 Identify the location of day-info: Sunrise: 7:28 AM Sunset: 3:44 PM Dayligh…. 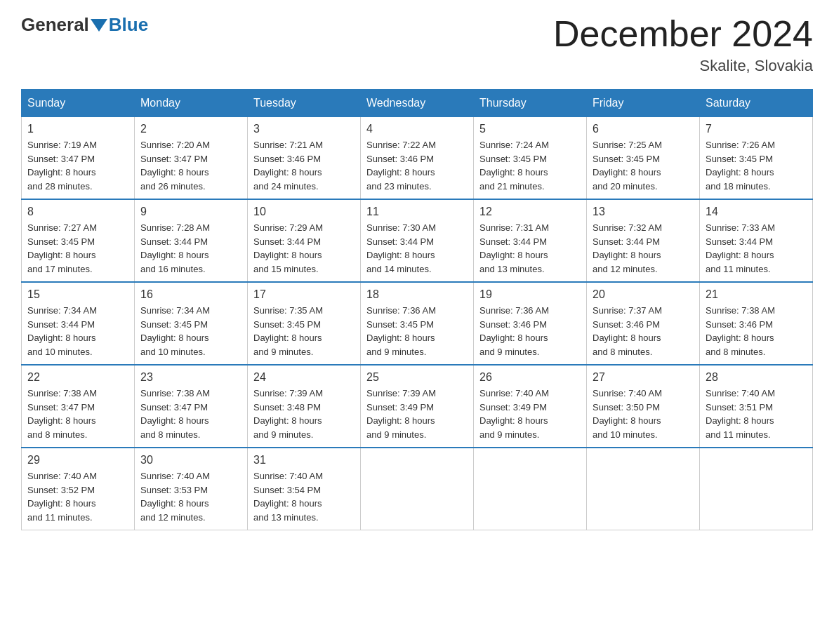
(191, 248).